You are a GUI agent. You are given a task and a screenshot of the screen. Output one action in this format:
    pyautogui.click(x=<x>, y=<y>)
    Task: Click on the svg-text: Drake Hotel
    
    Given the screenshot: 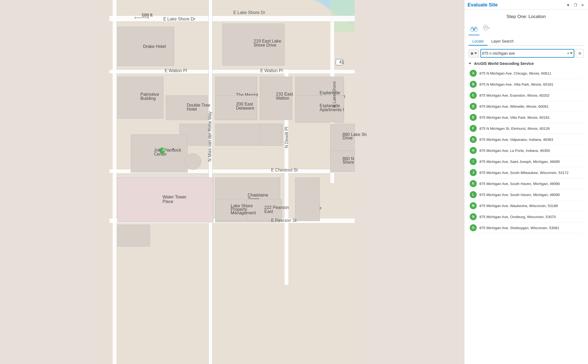 What is the action you would take?
    pyautogui.click(x=154, y=46)
    